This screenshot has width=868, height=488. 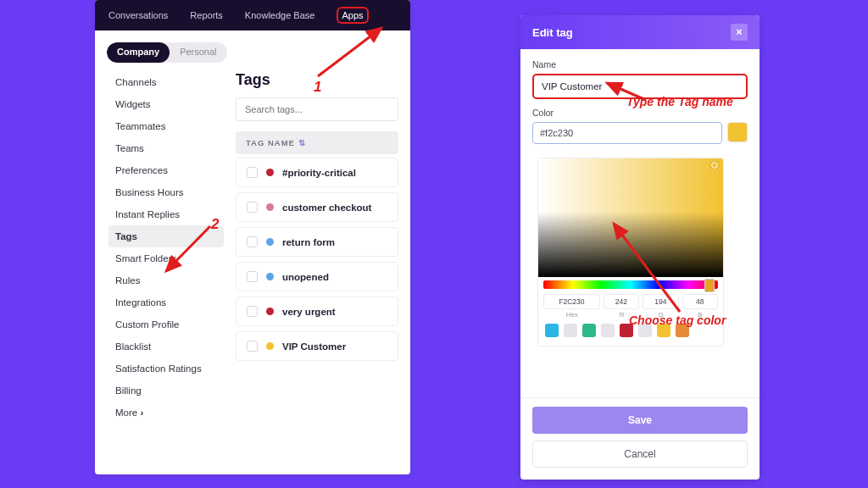 What do you see at coordinates (660, 302) in the screenshot?
I see `g-val: 194` at bounding box center [660, 302].